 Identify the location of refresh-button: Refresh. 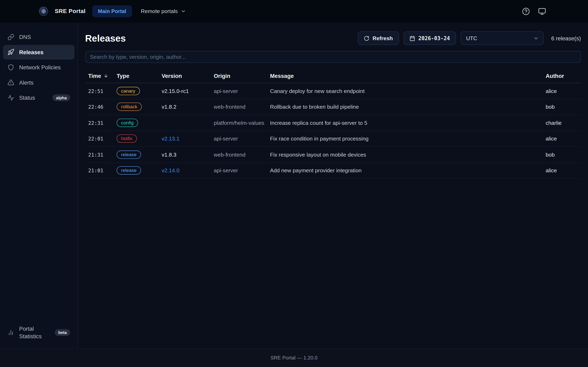
(378, 38).